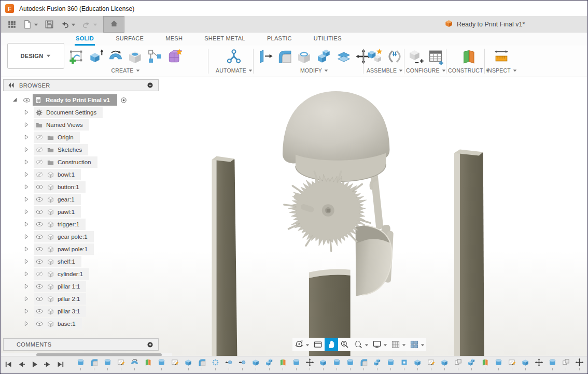 This screenshot has height=374, width=588. What do you see at coordinates (416, 56) in the screenshot?
I see `configuration-icon` at bounding box center [416, 56].